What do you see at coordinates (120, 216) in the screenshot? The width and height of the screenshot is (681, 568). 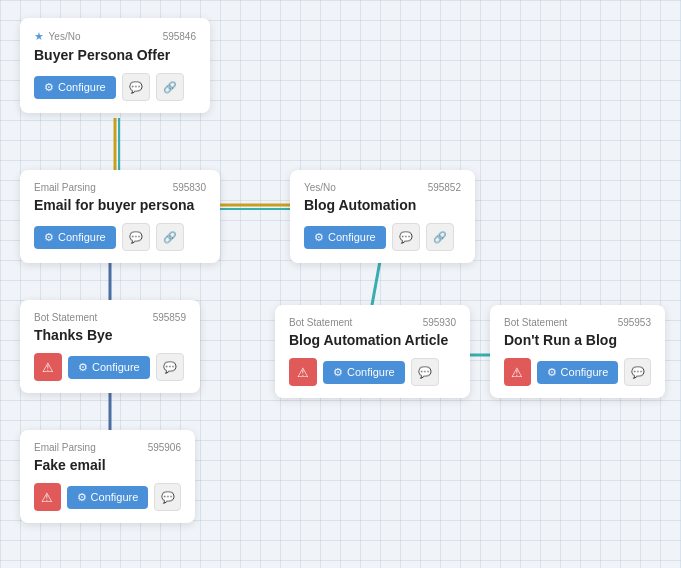 I see `node-email-parsing: Email Parsing 595830 Email for buyer per…` at bounding box center [120, 216].